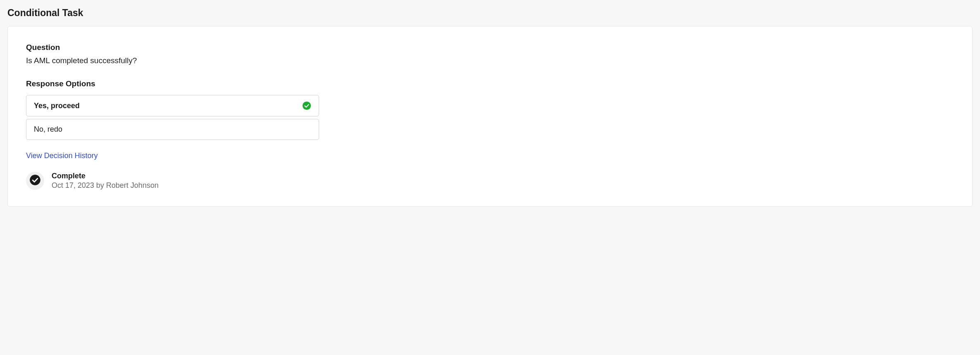  I want to click on status-row: Complete Oct 17, 2023 by Robert Johnson, so click(490, 181).